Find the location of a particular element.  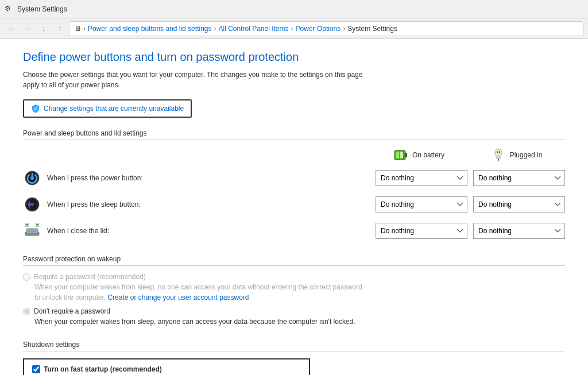

power-button-label: When I press the power button: is located at coordinates (208, 178).